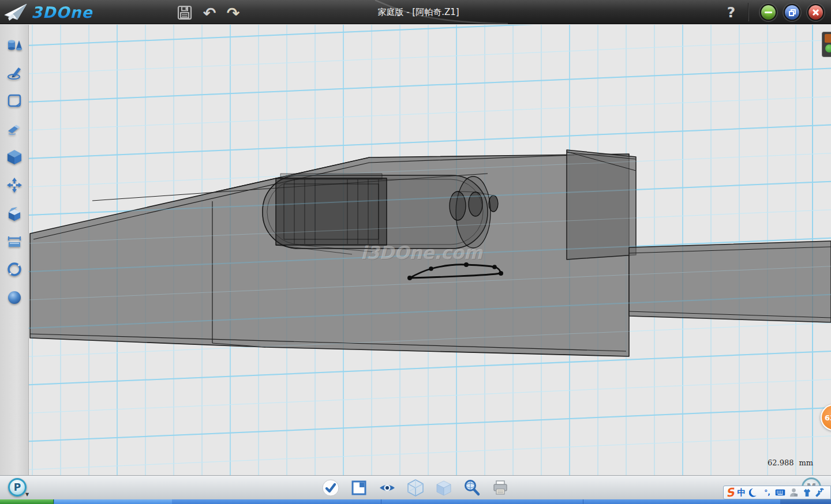 The height and width of the screenshot is (504, 831). What do you see at coordinates (17, 487) in the screenshot?
I see `profile-button: P` at bounding box center [17, 487].